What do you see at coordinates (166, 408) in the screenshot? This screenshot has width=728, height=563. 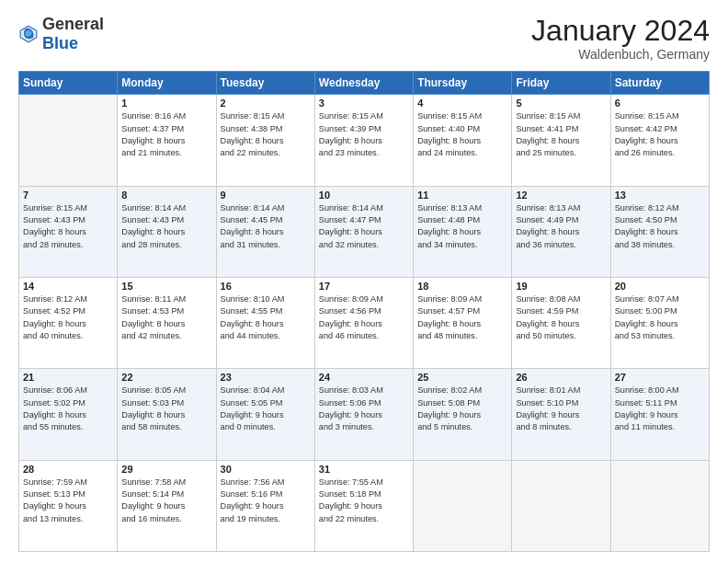 I see `day-info: Sunrise: 8:05 AM Sunset: 5:03 PM Dayligh…` at bounding box center [166, 408].